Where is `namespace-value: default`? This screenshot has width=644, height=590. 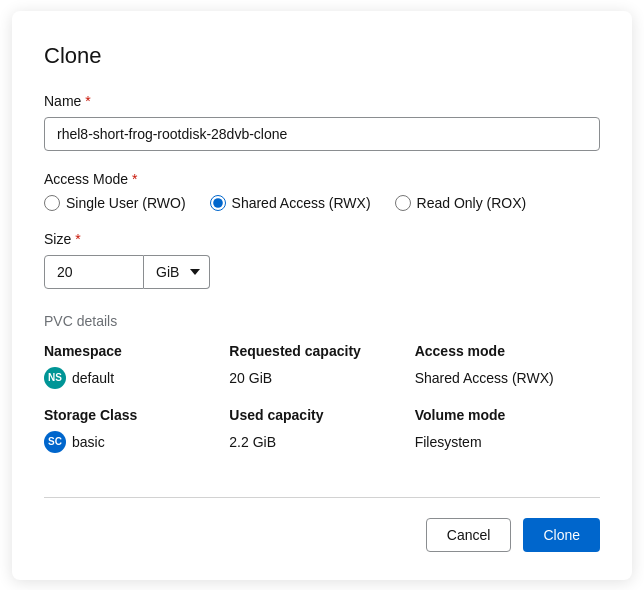
namespace-value: default is located at coordinates (93, 378).